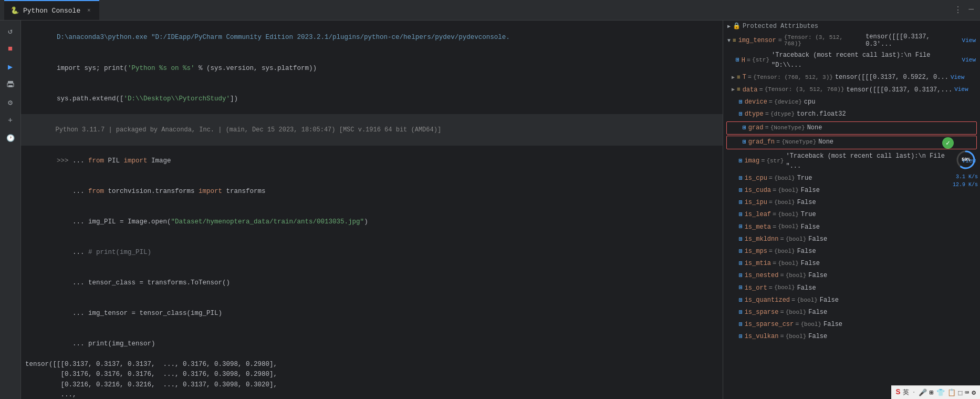 The height and width of the screenshot is (399, 980). I want to click on var-icon-dtype: ⊞, so click(741, 115).